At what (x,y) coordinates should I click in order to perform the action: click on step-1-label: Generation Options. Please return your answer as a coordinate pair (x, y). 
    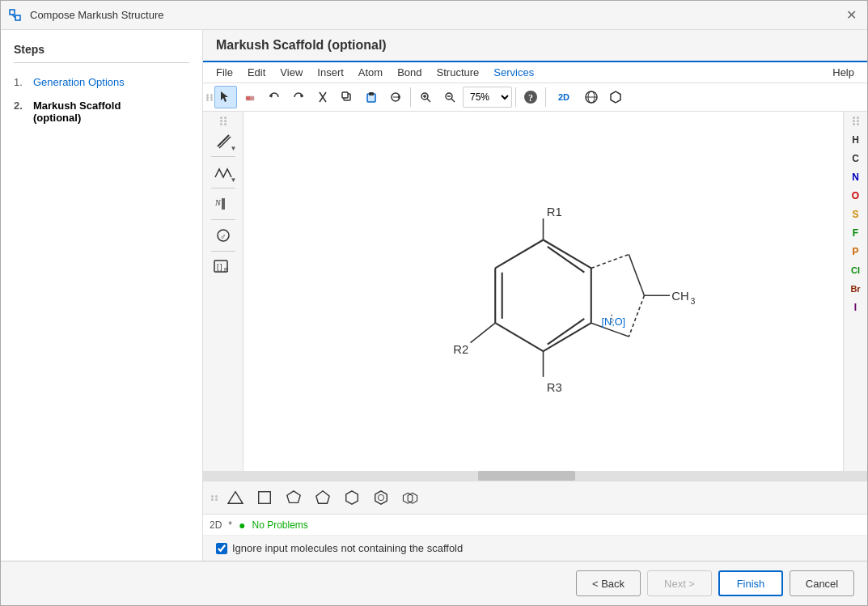
    Looking at the image, I should click on (79, 83).